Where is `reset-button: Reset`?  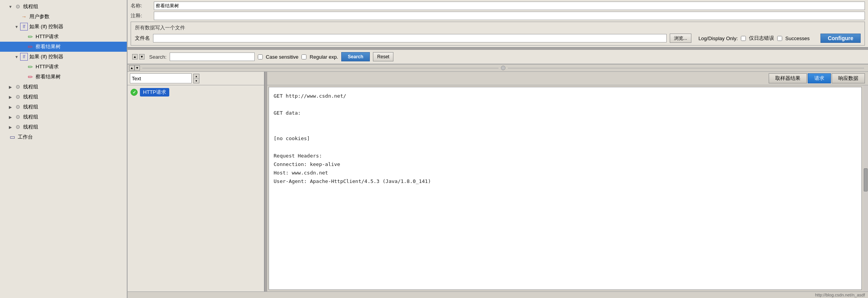
reset-button: Reset is located at coordinates (383, 57).